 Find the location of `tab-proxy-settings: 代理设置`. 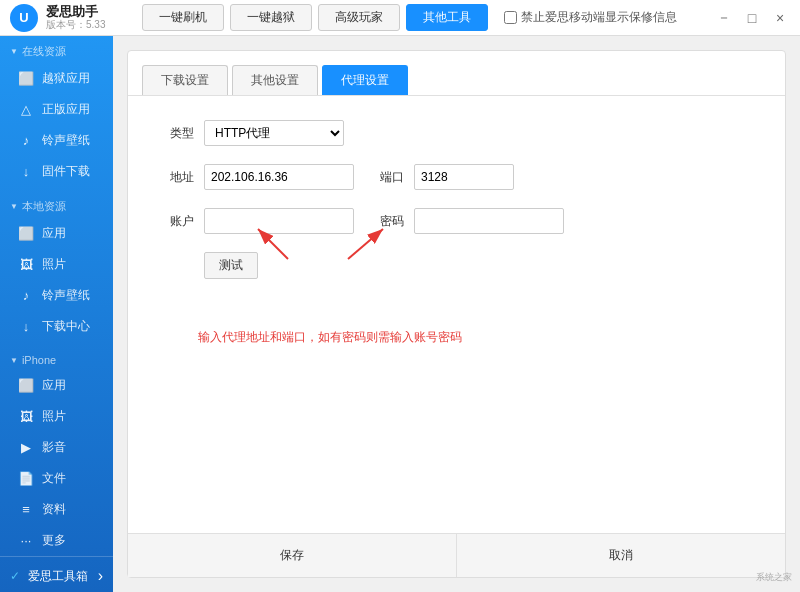

tab-proxy-settings: 代理设置 is located at coordinates (365, 80).